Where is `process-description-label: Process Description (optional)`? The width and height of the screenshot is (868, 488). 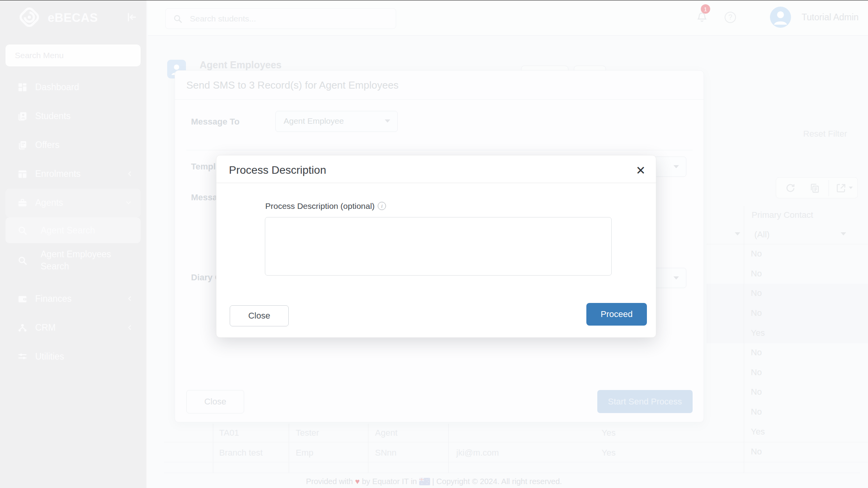 process-description-label: Process Description (optional) is located at coordinates (320, 206).